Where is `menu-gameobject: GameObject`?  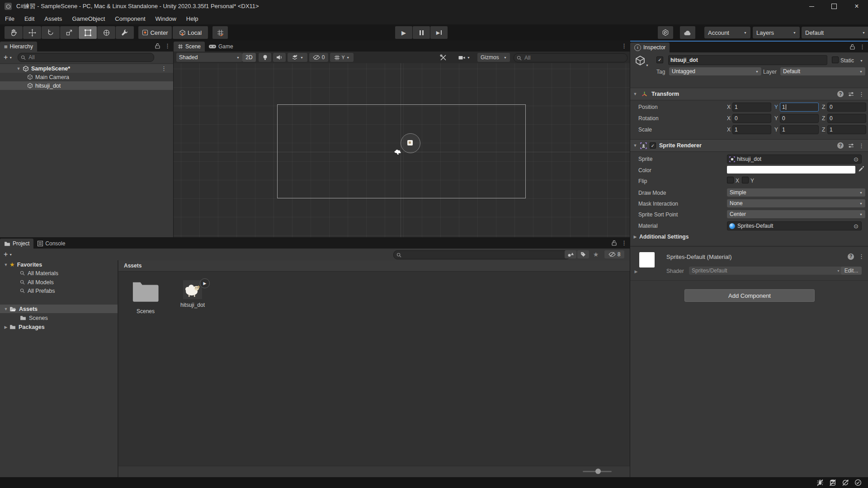 menu-gameobject: GameObject is located at coordinates (89, 19).